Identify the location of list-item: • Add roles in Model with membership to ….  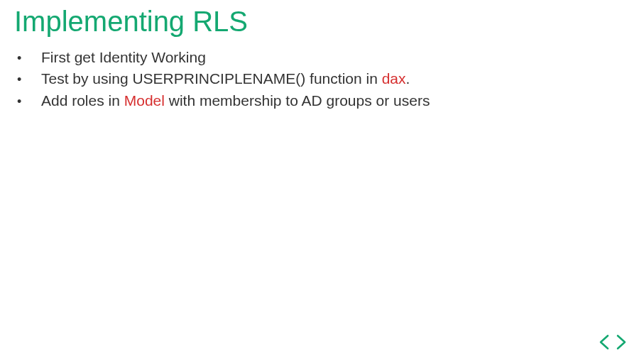
(324, 101).